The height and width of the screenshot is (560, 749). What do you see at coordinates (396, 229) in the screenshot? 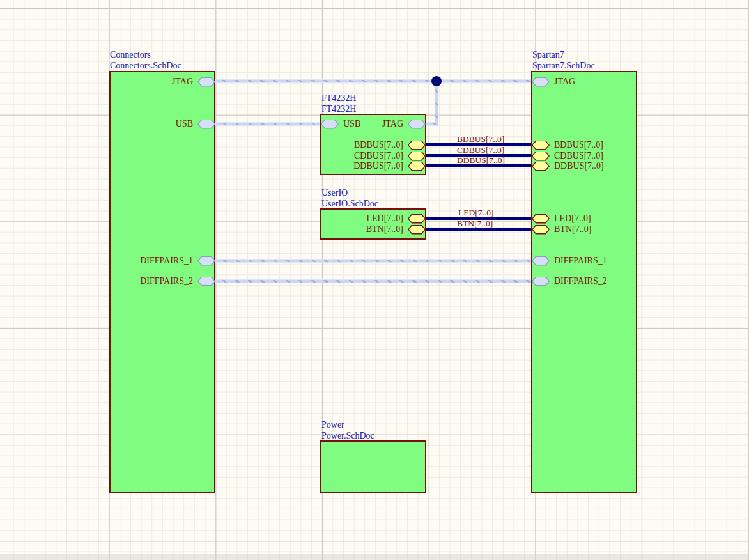
I see `port-userio-btn: BTN[7..0]` at bounding box center [396, 229].